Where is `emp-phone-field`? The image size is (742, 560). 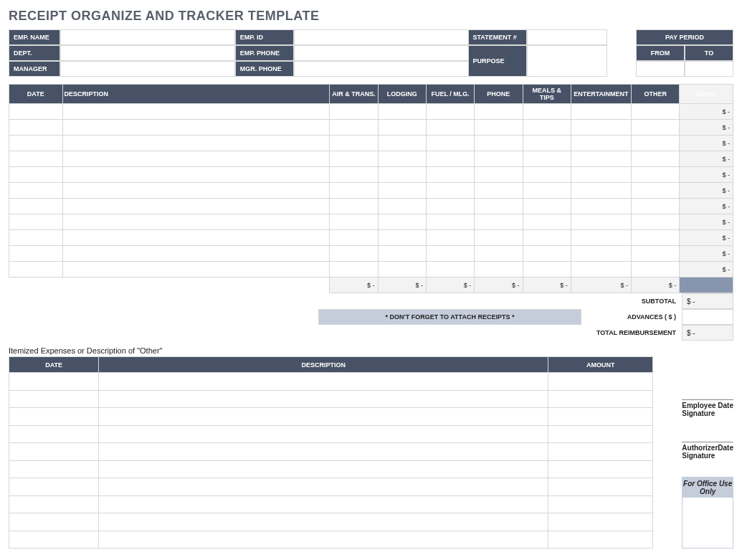 emp-phone-field is located at coordinates (381, 53).